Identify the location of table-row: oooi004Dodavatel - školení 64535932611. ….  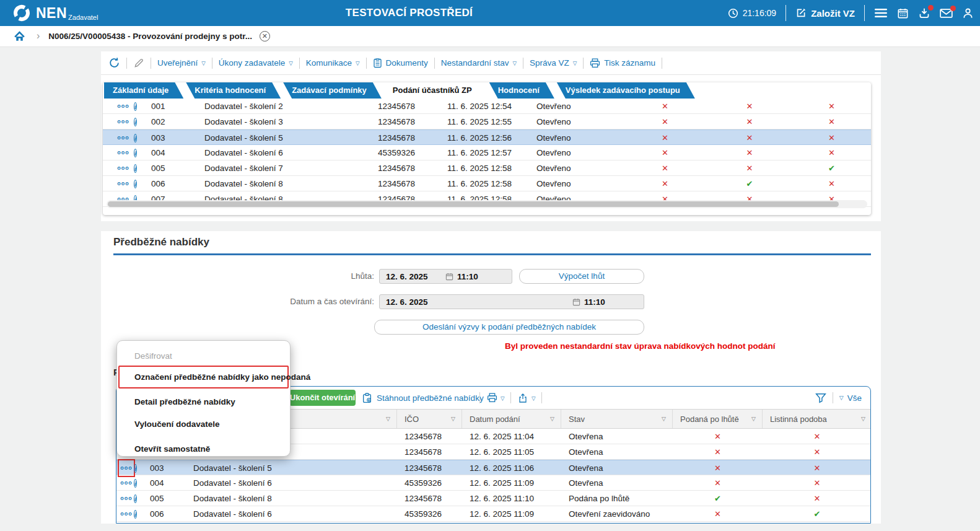
(487, 152).